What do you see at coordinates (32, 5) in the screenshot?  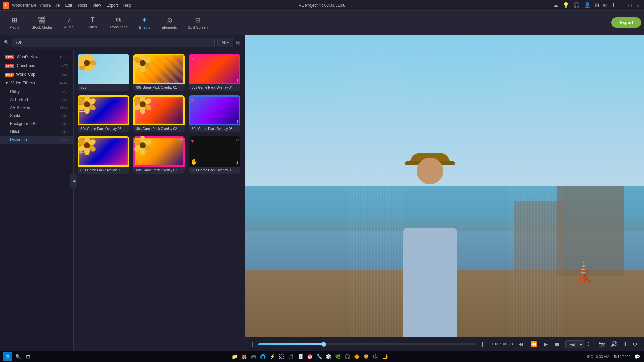 I see `app-name: Wondershare Filmora` at bounding box center [32, 5].